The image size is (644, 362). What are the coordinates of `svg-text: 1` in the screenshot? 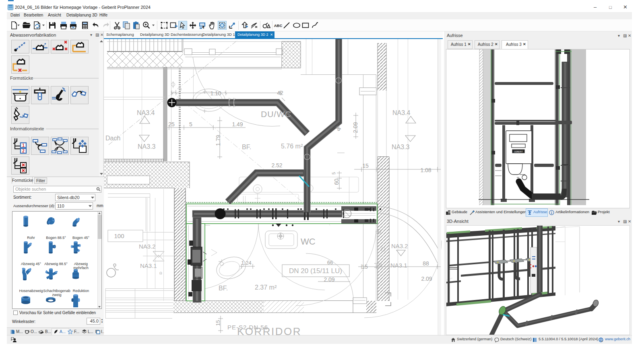 It's located at (23, 146).